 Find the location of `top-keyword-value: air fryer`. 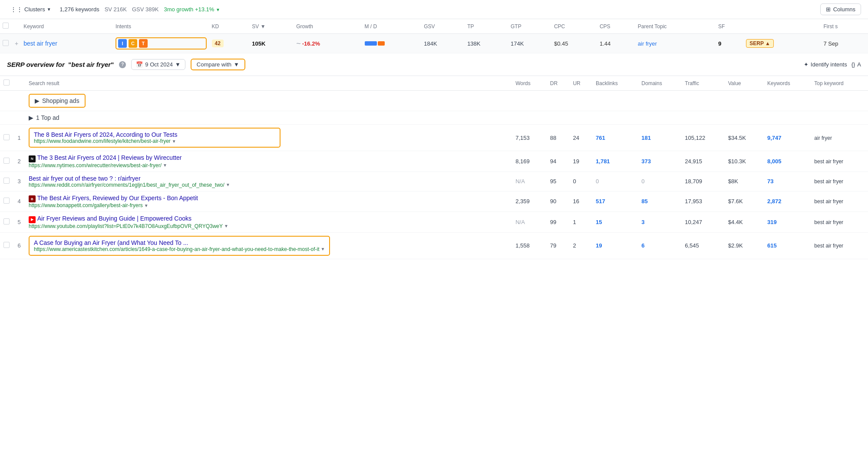

top-keyword-value: air fryer is located at coordinates (823, 138).